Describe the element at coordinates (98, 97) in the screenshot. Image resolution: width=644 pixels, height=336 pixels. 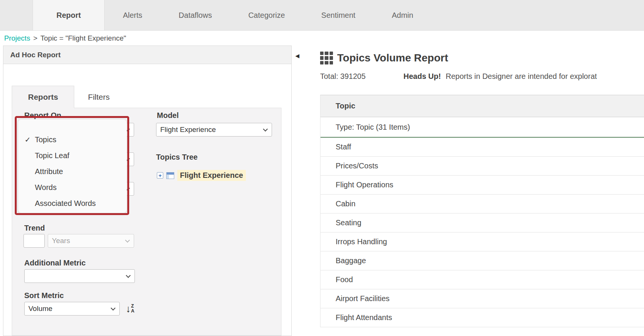
I see `tab-filters: Filters` at that location.